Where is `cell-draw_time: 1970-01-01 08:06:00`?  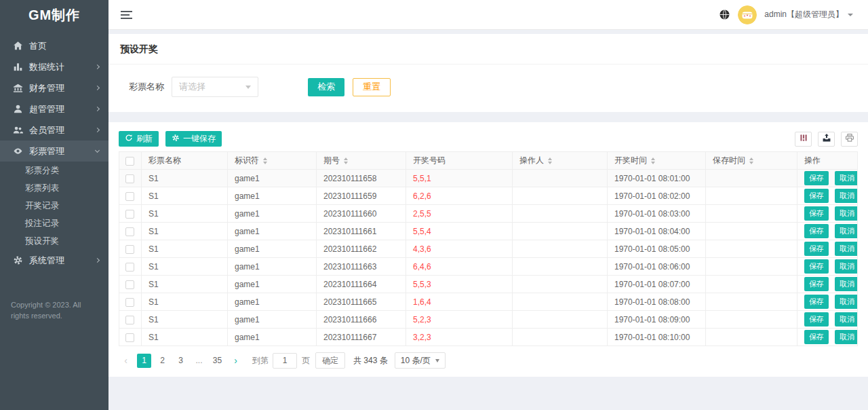 cell-draw_time: 1970-01-01 08:06:00 is located at coordinates (656, 267).